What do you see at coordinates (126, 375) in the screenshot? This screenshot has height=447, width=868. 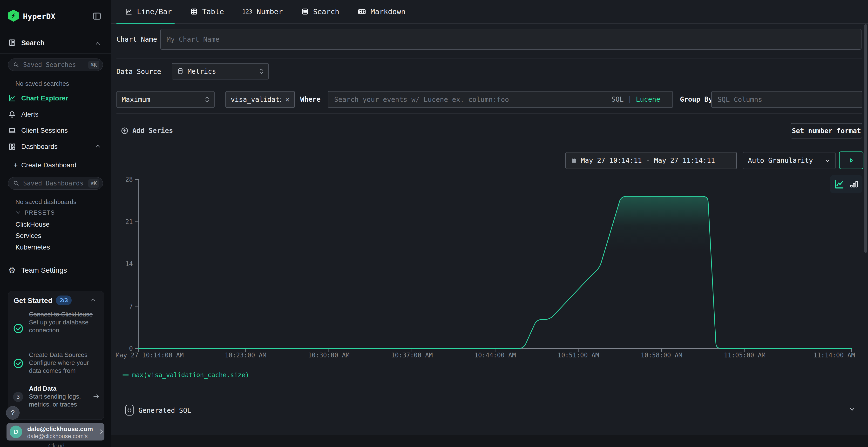 I see `legend-dash` at bounding box center [126, 375].